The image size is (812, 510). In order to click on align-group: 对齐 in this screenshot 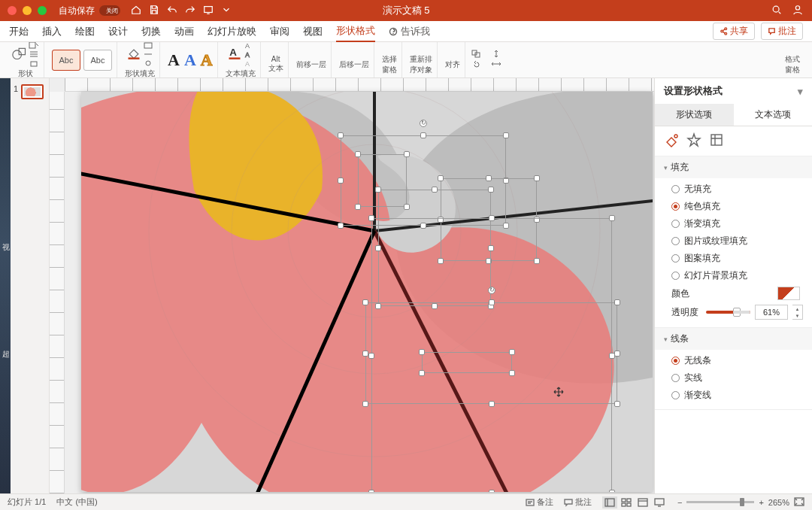, I will do `click(453, 60)`.